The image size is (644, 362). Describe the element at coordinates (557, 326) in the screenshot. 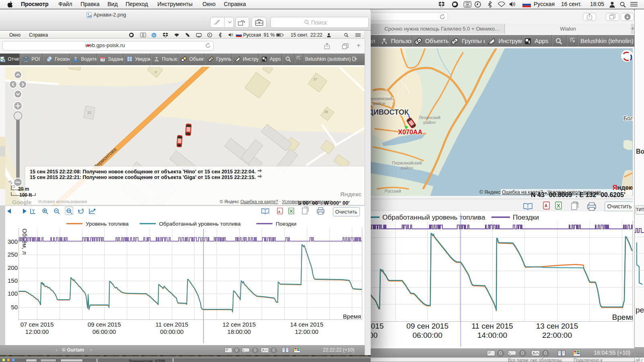

I see `svg-text: 13 сен 2015` at that location.